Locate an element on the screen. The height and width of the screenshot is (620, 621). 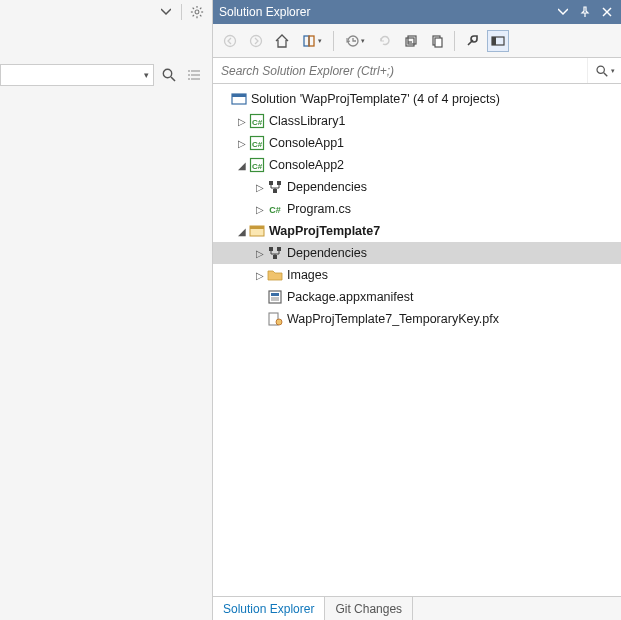
left-search-button is located at coordinates (169, 75).